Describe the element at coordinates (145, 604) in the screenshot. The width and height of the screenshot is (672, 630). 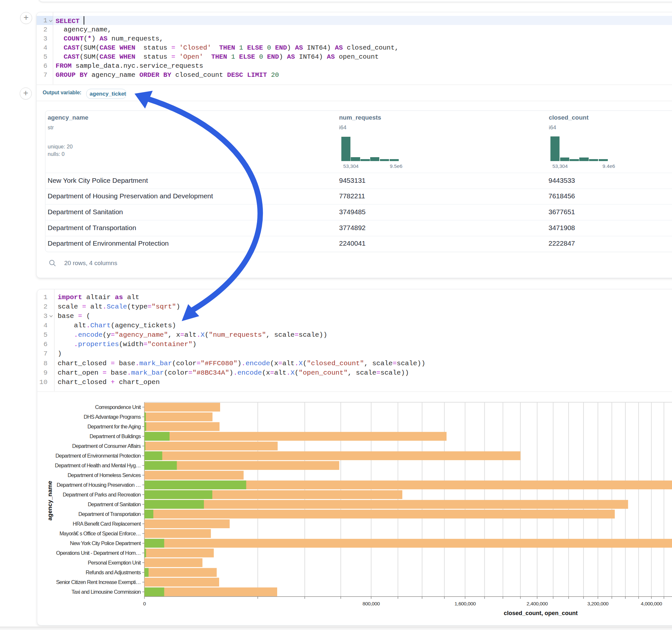
I see `svg-text: 0` at that location.